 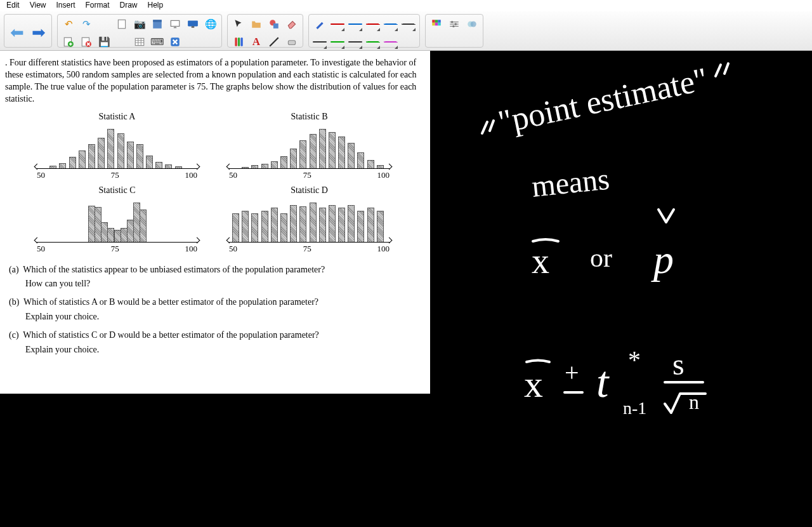 What do you see at coordinates (17, 32) in the screenshot?
I see `back-button: ⬅` at bounding box center [17, 32].